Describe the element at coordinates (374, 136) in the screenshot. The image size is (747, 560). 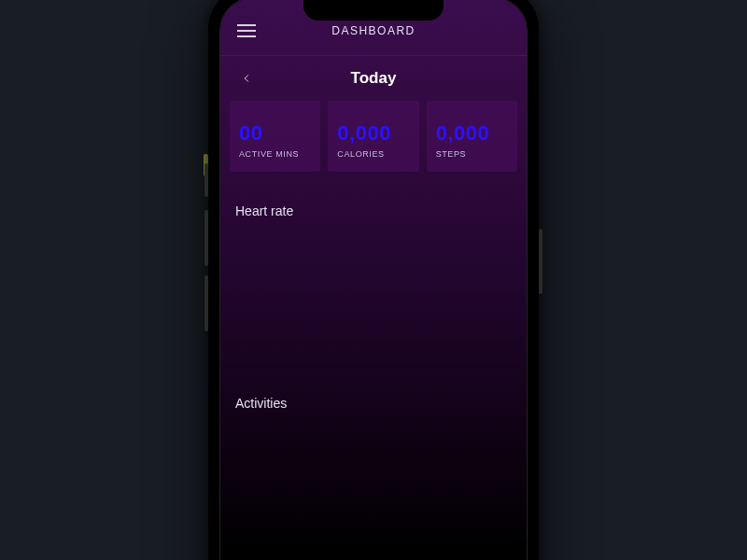
I see `stats-row: 00 ACTIVE MINS 0,000 CALORIES 0,000 STEP…` at that location.